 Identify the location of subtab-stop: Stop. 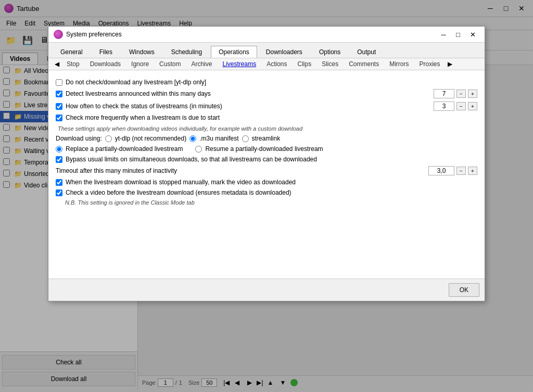
(73, 64).